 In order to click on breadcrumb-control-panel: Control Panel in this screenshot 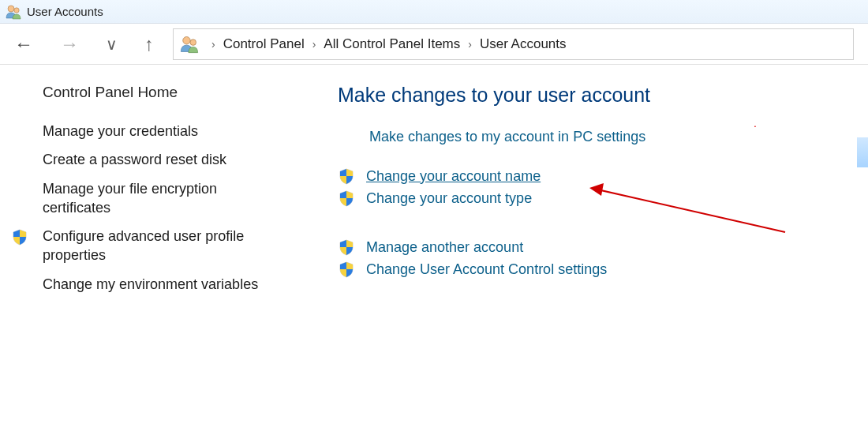, I will do `click(264, 44)`.